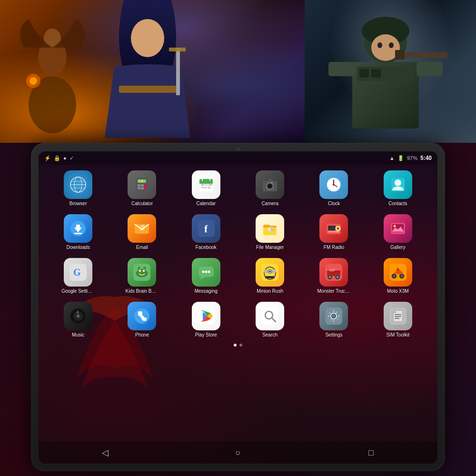 The width and height of the screenshot is (476, 476). I want to click on status-bar: ⚡ 🔒 ● ✓ ▲ 🔋 97% 5:40, so click(238, 158).